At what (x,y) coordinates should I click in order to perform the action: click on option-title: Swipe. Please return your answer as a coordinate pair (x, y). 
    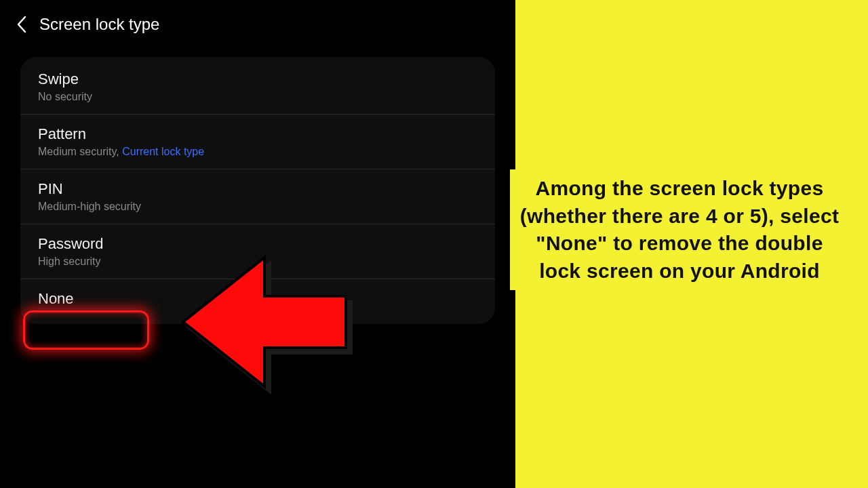
    Looking at the image, I should click on (258, 79).